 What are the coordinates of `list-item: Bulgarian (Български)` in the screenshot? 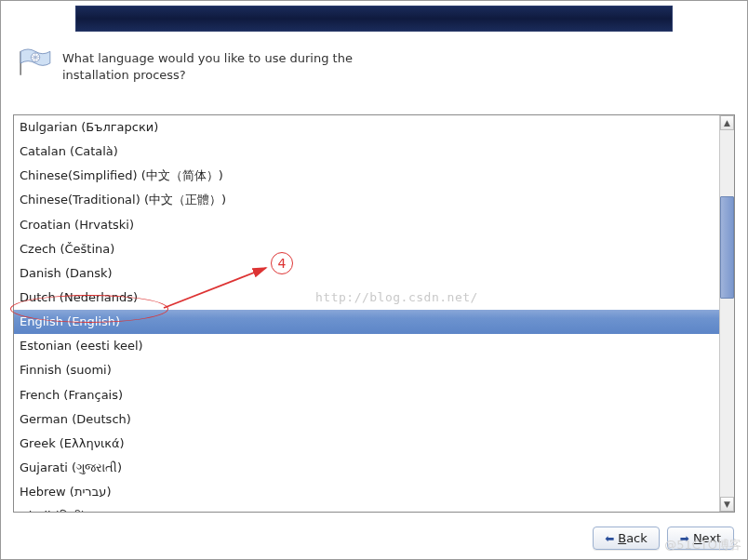 It's located at (367, 127).